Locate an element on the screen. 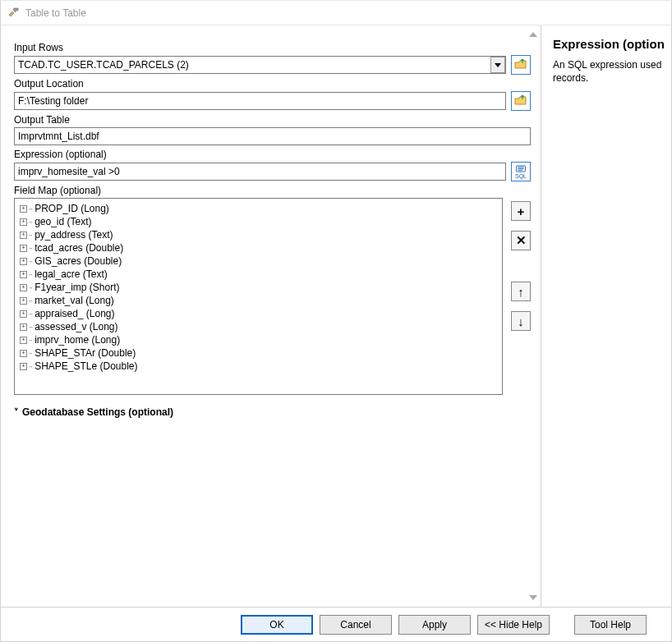 This screenshot has height=642, width=672. field-map-item: +··GIS_acres (Double) is located at coordinates (258, 261).